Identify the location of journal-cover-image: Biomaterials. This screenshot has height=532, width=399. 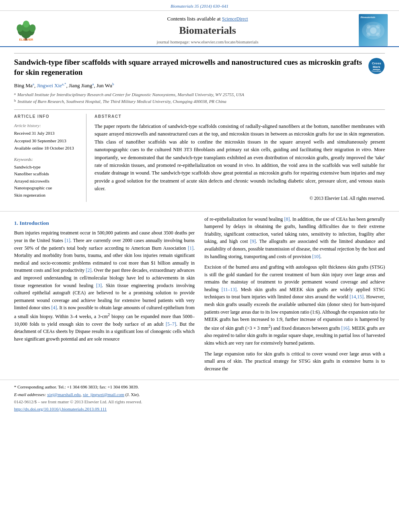
(375, 30).